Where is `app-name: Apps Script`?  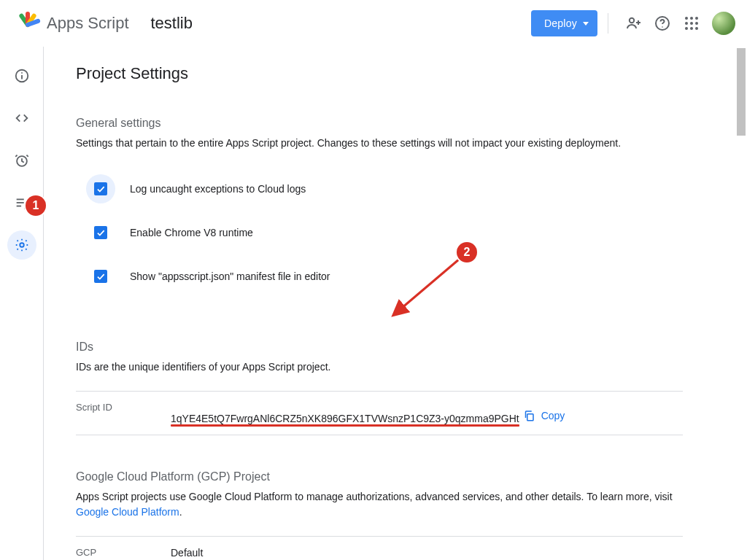 app-name: Apps Script is located at coordinates (88, 23).